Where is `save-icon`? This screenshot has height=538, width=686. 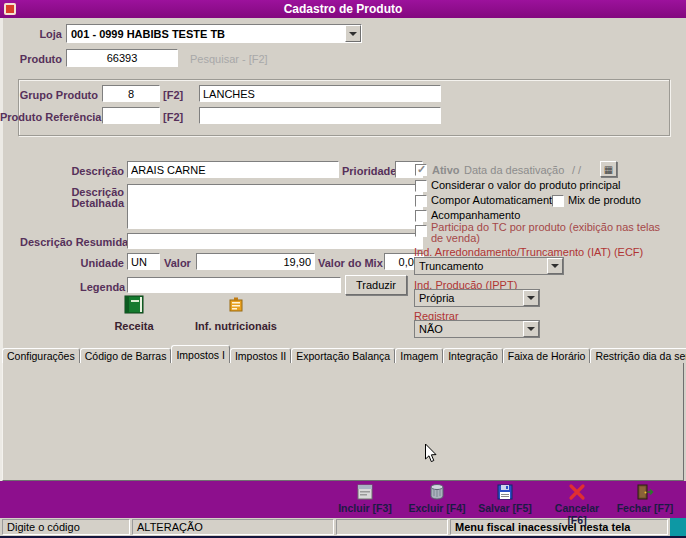 save-icon is located at coordinates (505, 492).